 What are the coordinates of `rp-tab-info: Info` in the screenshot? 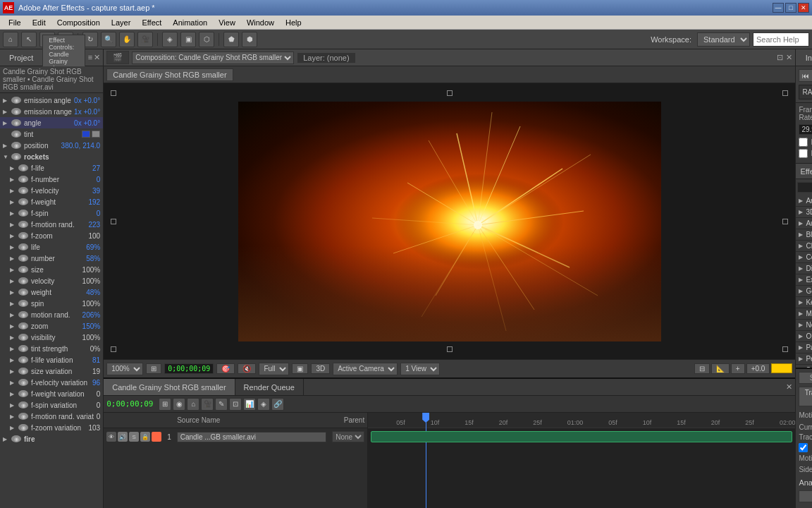 It's located at (804, 58).